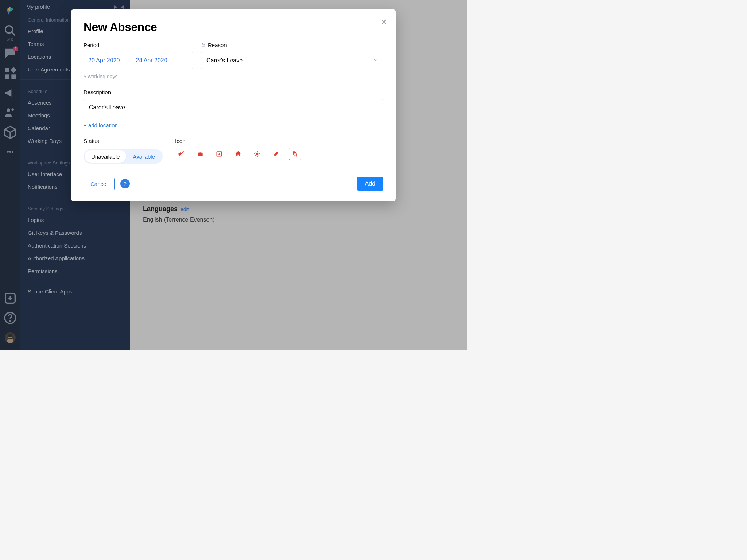  Describe the element at coordinates (200, 154) in the screenshot. I see `suitcase-icon` at that location.